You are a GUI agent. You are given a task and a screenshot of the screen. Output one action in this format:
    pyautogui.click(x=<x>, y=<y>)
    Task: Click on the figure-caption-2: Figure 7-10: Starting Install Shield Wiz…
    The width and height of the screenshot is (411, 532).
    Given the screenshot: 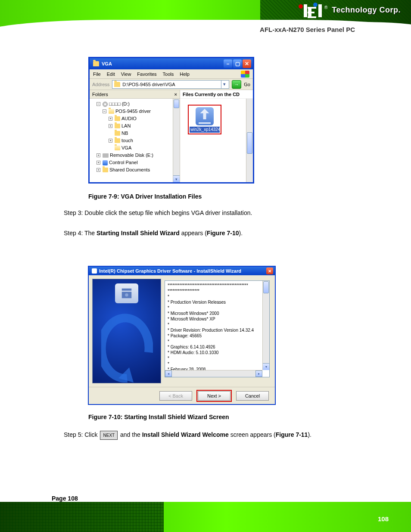 What is the action you would take?
    pyautogui.click(x=159, y=417)
    